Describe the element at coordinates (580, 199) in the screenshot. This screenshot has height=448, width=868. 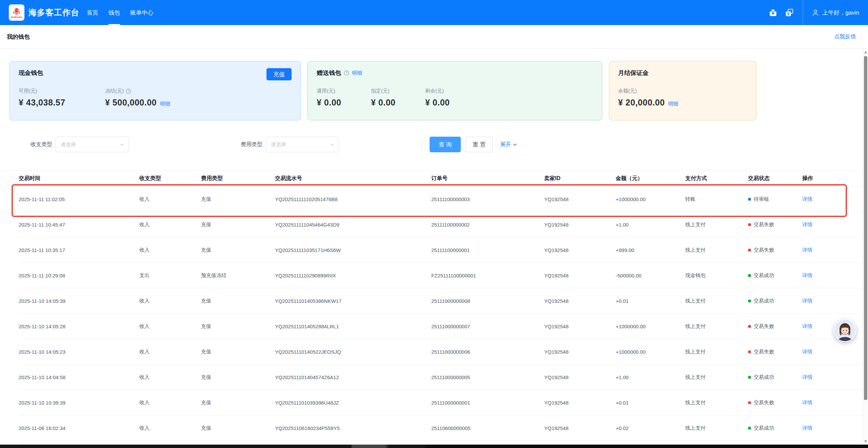
I see `cell-seller-id: YQ192548` at that location.